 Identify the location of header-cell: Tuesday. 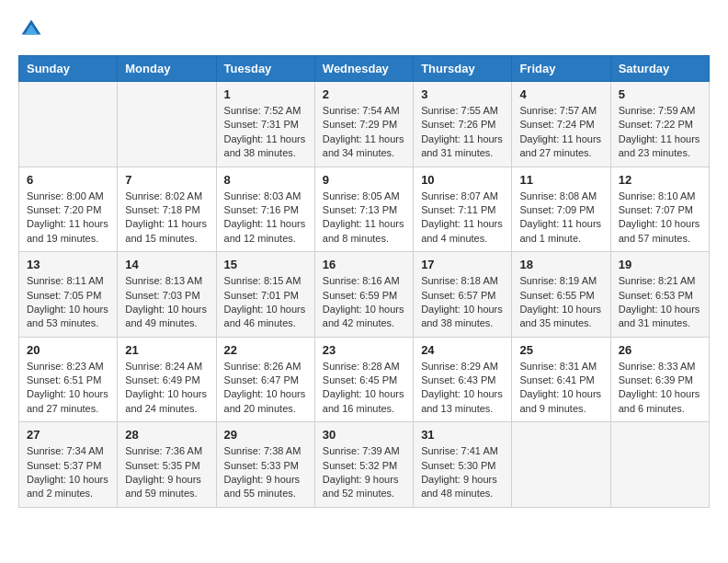
(265, 69).